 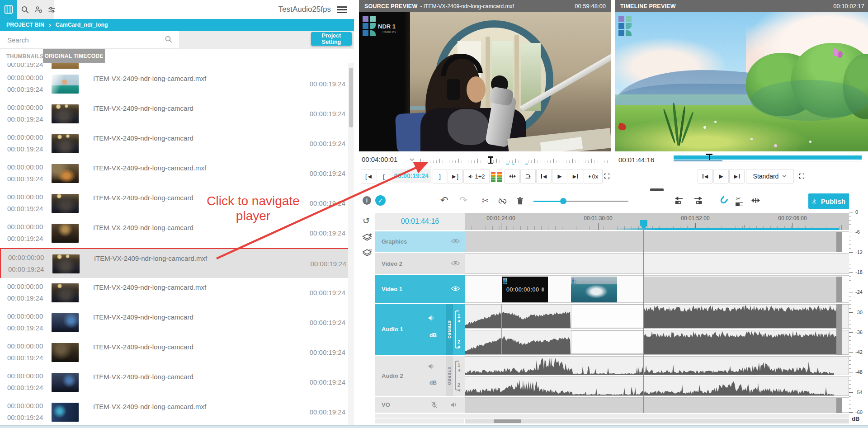 What do you see at coordinates (768, 157) in the screenshot?
I see `timeline-progress-bar` at bounding box center [768, 157].